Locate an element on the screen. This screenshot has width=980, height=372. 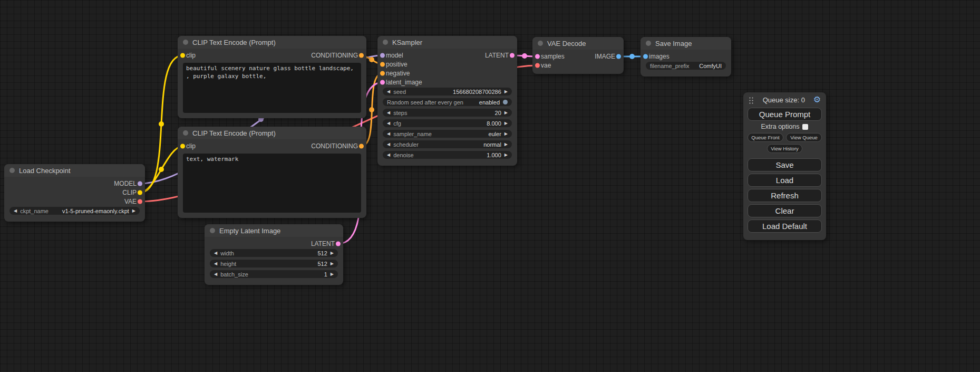
node-title-bar: KSampler is located at coordinates (447, 42).